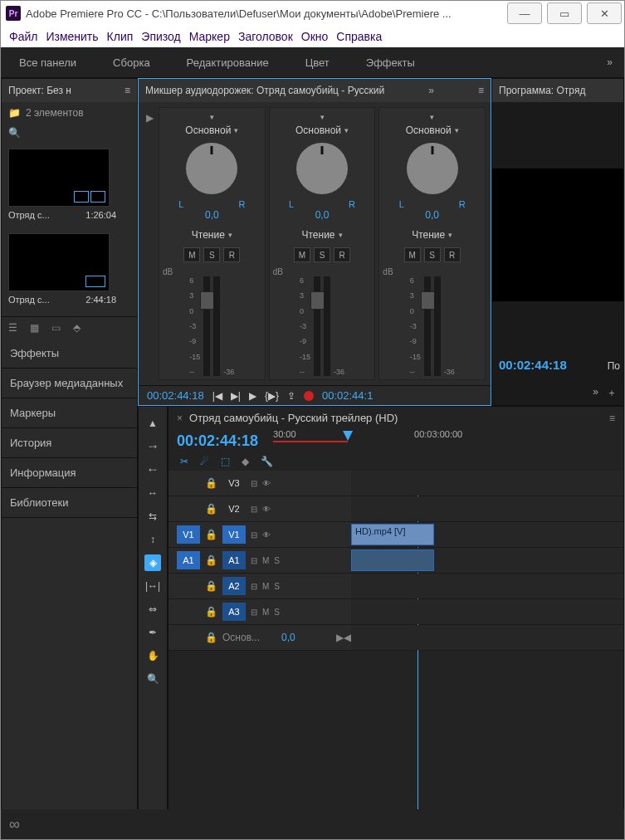 The width and height of the screenshot is (625, 840). What do you see at coordinates (234, 560) in the screenshot?
I see `target-a1: A1` at bounding box center [234, 560].